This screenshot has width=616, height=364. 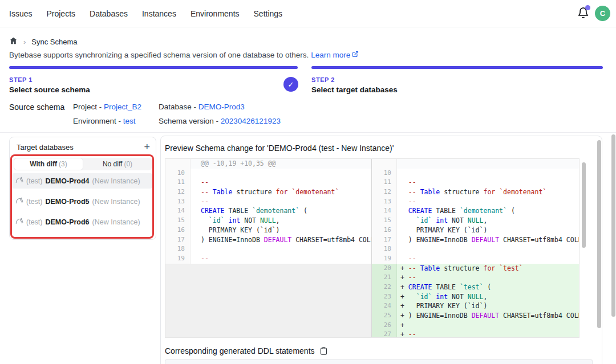 I want to click on step1-check-icon: ✓, so click(x=291, y=84).